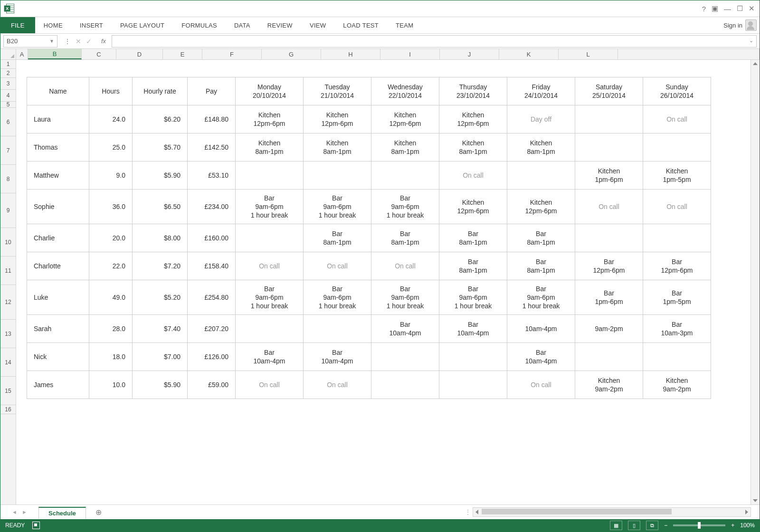 The width and height of the screenshot is (760, 532). Describe the element at coordinates (612, 512) in the screenshot. I see `horizontal-scrollbar` at that location.